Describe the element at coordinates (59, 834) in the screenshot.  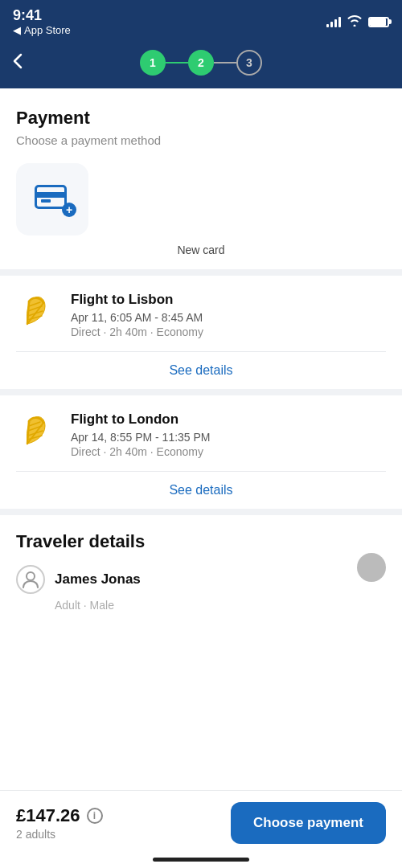
I see `price-adults: 2 adults` at that location.